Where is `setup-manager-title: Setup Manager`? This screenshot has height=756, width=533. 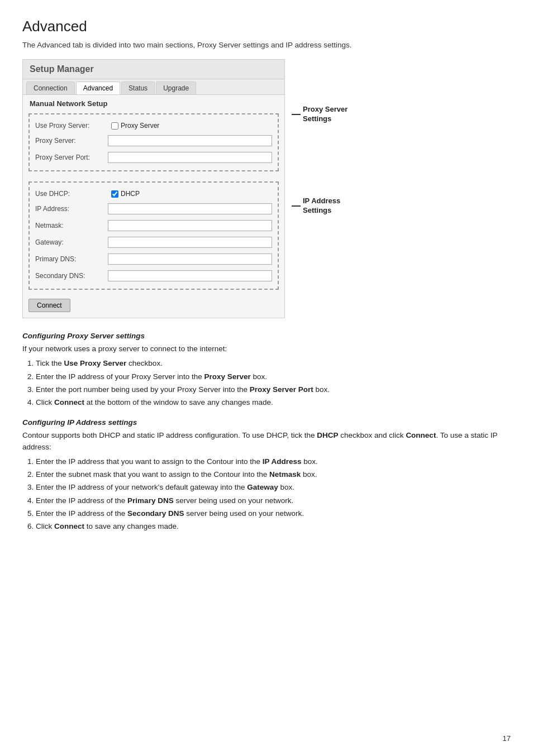
setup-manager-title: Setup Manager is located at coordinates (154, 69).